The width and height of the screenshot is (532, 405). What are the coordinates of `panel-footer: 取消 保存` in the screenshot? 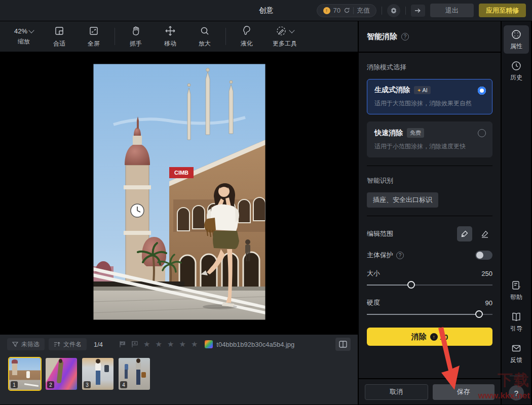 It's located at (430, 391).